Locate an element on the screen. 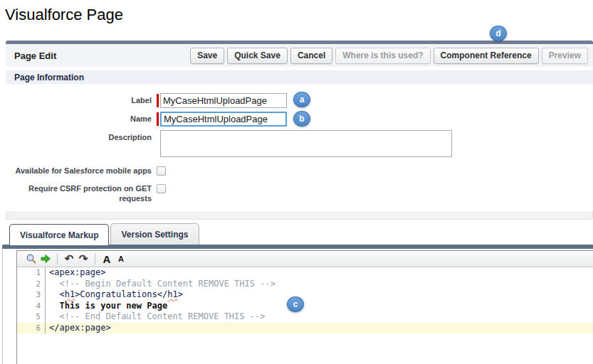 The image size is (593, 364). font-decrease-icon: A is located at coordinates (121, 259).